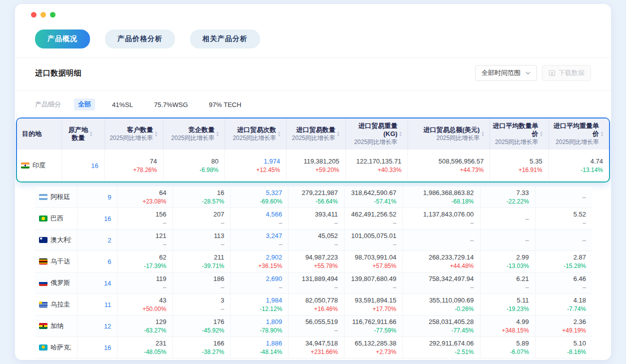  Describe the element at coordinates (225, 39) in the screenshot. I see `tab-3: 相关产品分析` at that location.